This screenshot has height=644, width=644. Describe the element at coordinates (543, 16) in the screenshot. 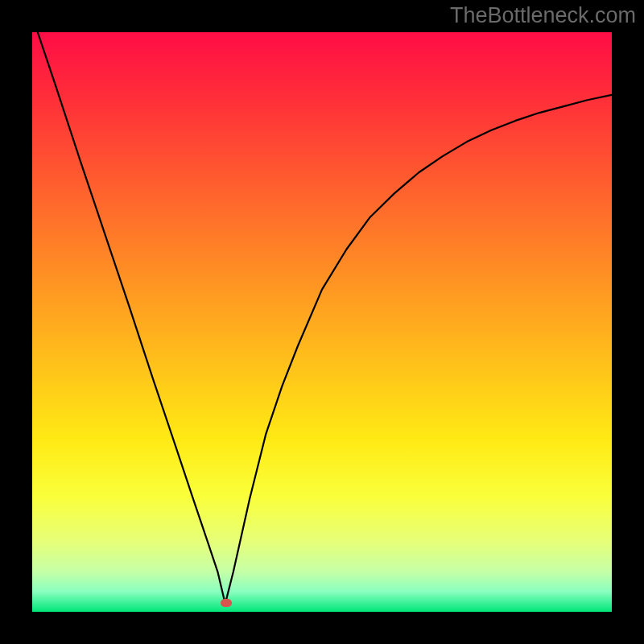

I see `watermark-text: TheBottleneck.com` at that location.